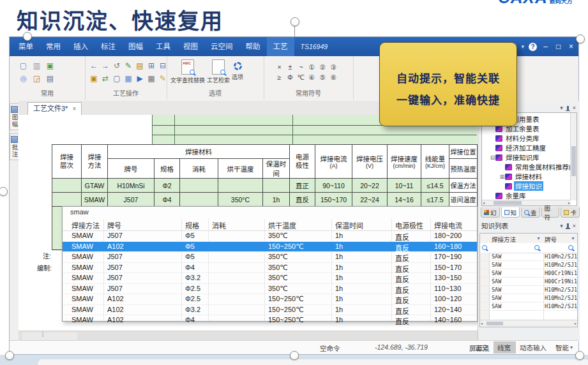 This screenshot has height=365, width=588. I want to click on pan-icon: ◲, so click(37, 78).